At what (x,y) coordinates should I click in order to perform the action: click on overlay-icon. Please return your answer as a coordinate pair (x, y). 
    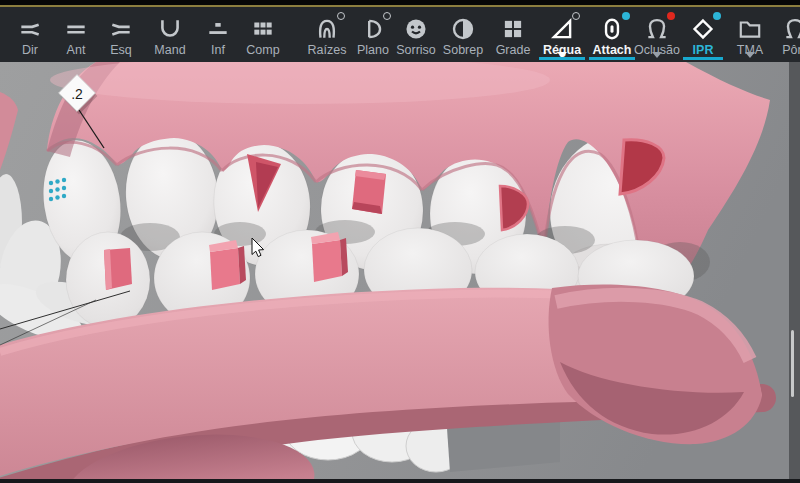
    Looking at the image, I should click on (463, 29).